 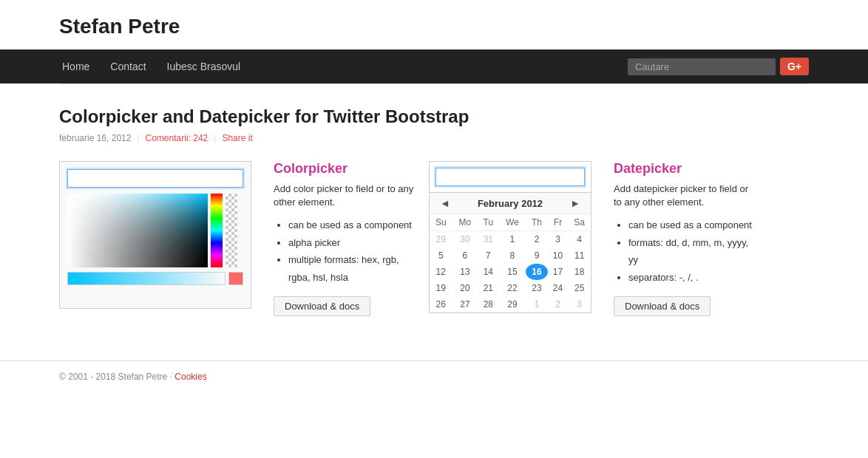 What do you see at coordinates (510, 177) in the screenshot?
I see `datepicker-input: 02/16/12` at bounding box center [510, 177].